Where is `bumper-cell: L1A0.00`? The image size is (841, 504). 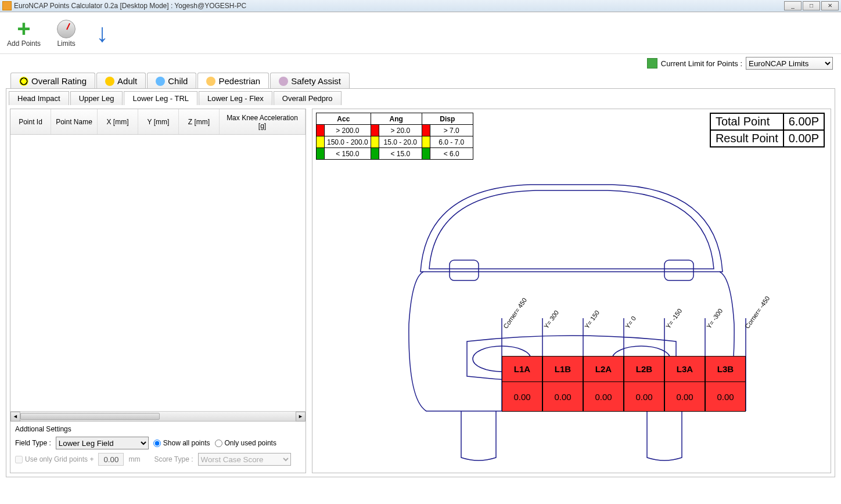 bumper-cell: L1A0.00 is located at coordinates (522, 384).